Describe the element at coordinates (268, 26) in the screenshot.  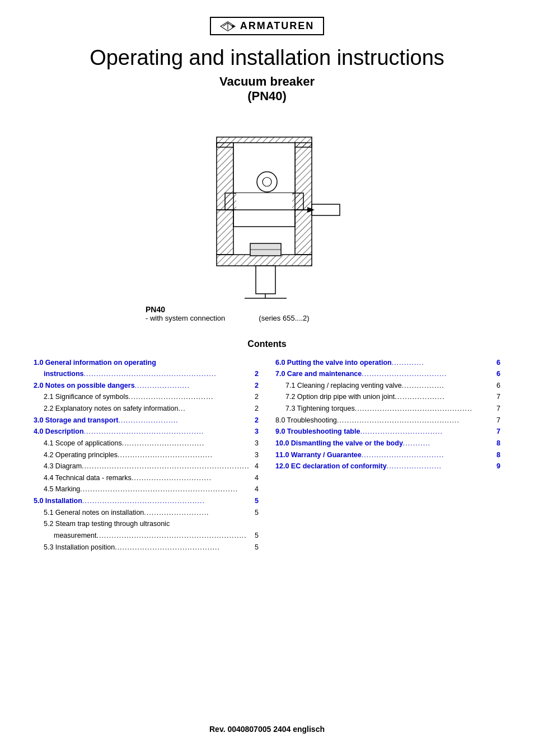
I see `logo-area: ARMATUREN` at that location.